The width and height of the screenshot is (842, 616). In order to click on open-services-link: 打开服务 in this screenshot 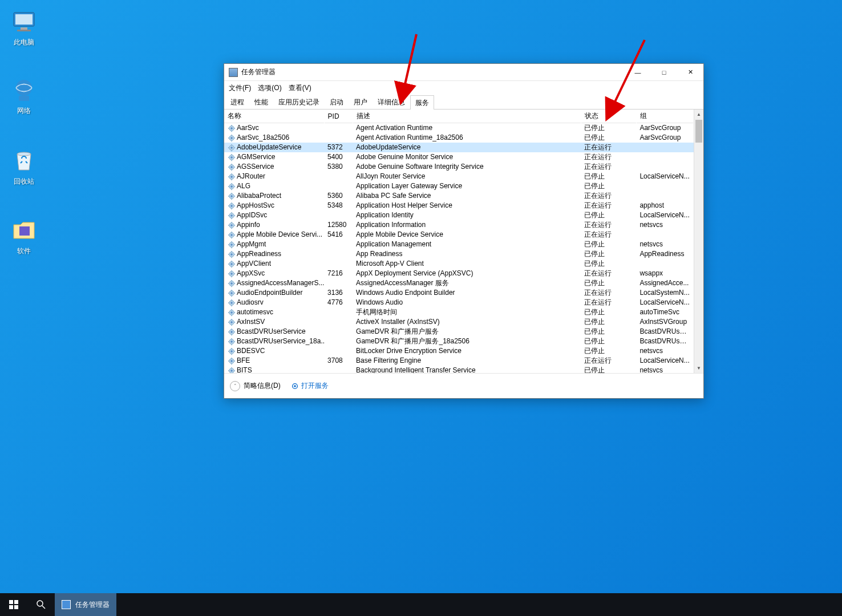, I will do `click(310, 386)`.